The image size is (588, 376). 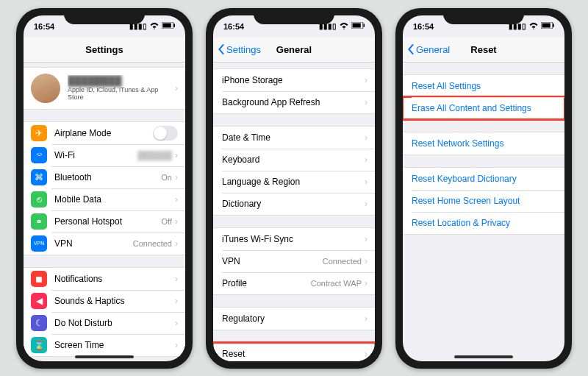 What do you see at coordinates (294, 182) in the screenshot?
I see `row-language-region: Language & Region›` at bounding box center [294, 182].